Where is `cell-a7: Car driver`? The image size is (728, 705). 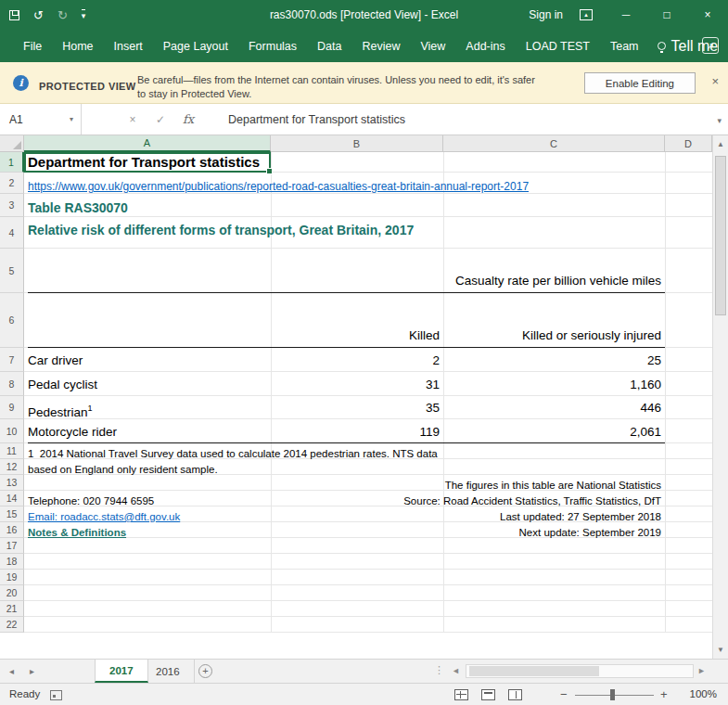
cell-a7: Car driver is located at coordinates (56, 361).